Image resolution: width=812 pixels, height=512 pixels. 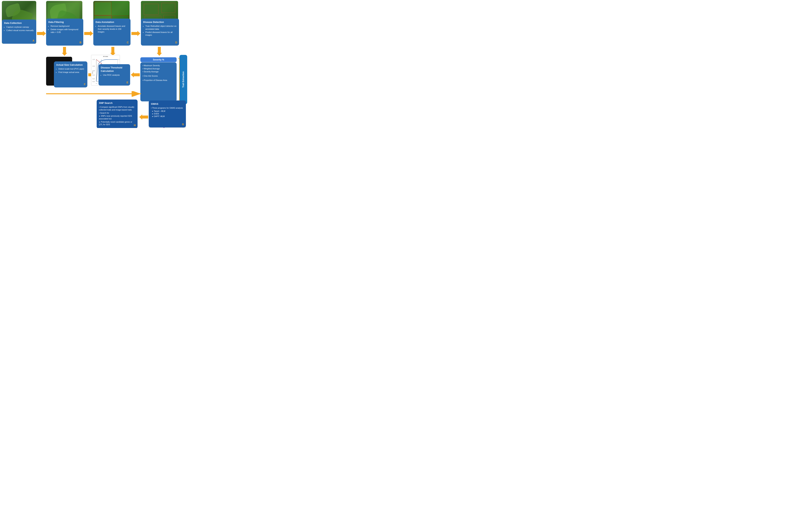 What do you see at coordinates (158, 76) in the screenshot?
I see `severity-group2: One-Hot Scores` at bounding box center [158, 76].